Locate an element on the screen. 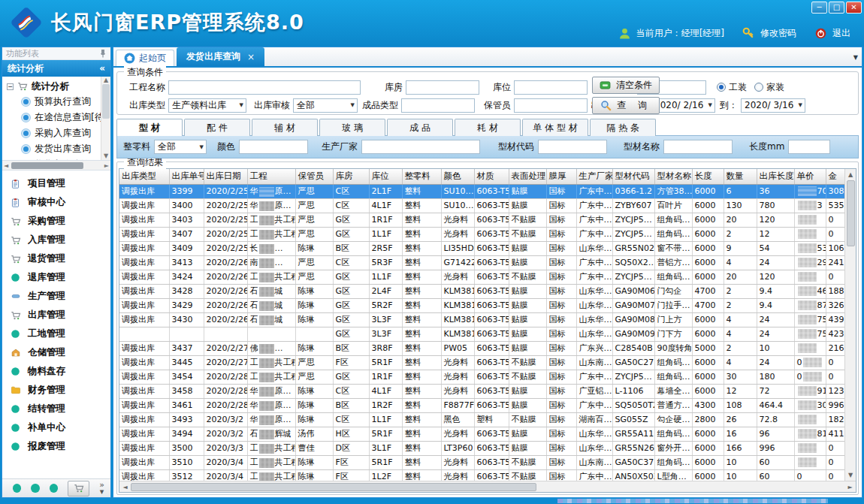 Image resolution: width=864 pixels, height=504 pixels. project-name-input is located at coordinates (264, 87).